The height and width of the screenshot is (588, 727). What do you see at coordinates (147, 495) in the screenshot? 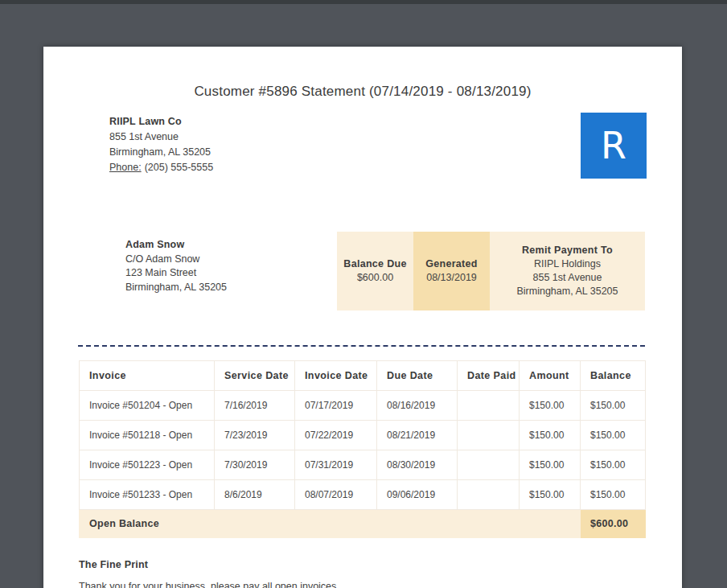
I see `invoice-cell: Invoice #501233 - Open` at bounding box center [147, 495].